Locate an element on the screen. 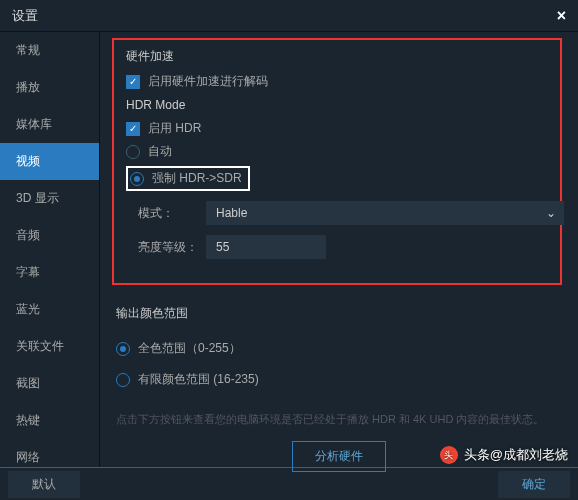 This screenshot has width=578, height=500. watermark: 头 头条 @成都刘老烧 is located at coordinates (504, 455).